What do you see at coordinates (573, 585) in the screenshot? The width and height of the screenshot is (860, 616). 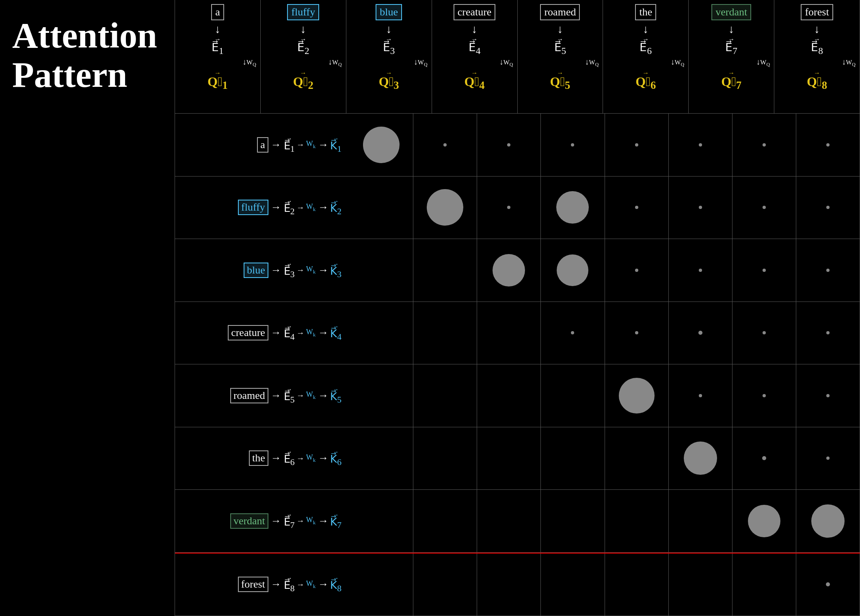 I see `cell-forest-col3` at bounding box center [573, 585].